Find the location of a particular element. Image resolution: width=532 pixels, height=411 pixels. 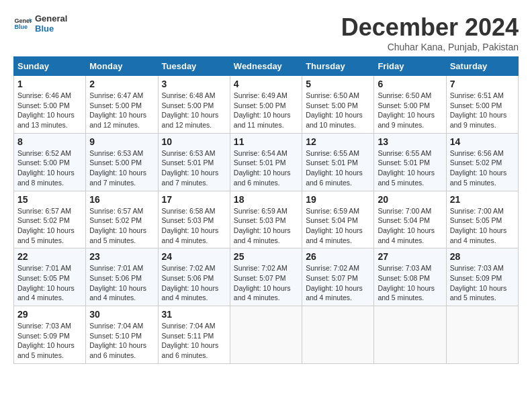

calendar-cell: 4 Sunrise: 6:49 AM Sunset: 5:00 PM Dayli… is located at coordinates (266, 105).